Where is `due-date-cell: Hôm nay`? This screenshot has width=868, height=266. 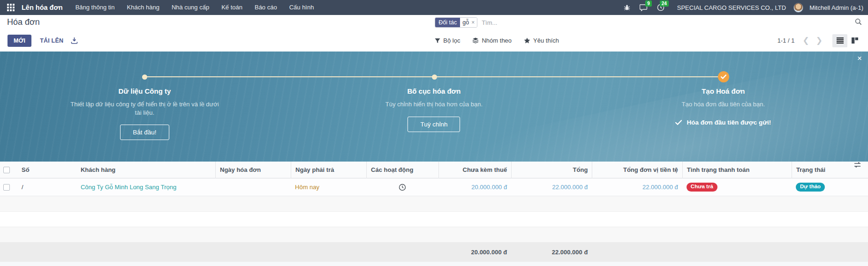
due-date-cell: Hôm nay is located at coordinates (328, 187).